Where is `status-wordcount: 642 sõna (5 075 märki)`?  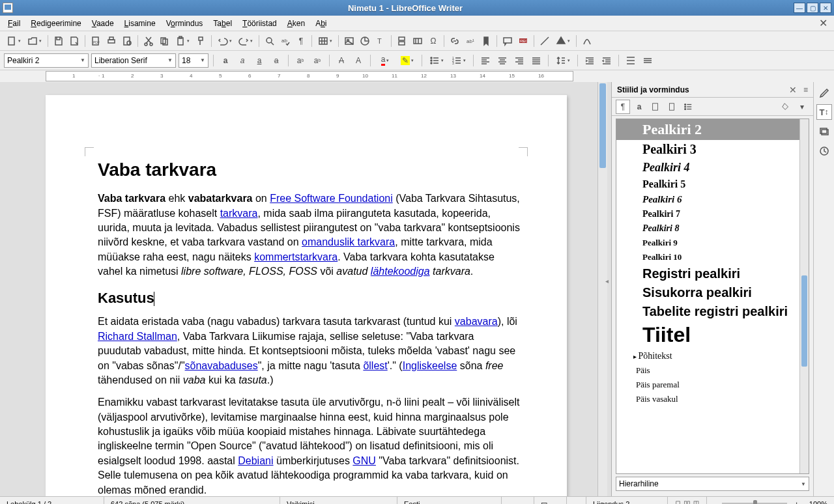
status-wordcount: 642 sõna (5 075 märki) is located at coordinates (192, 500).